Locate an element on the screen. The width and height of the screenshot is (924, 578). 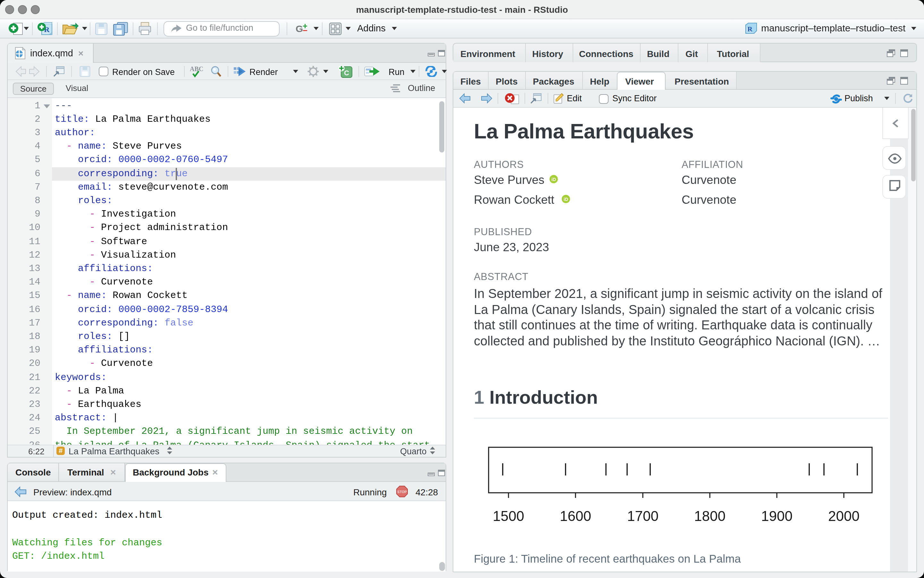
svg-text: STOP is located at coordinates (402, 492).